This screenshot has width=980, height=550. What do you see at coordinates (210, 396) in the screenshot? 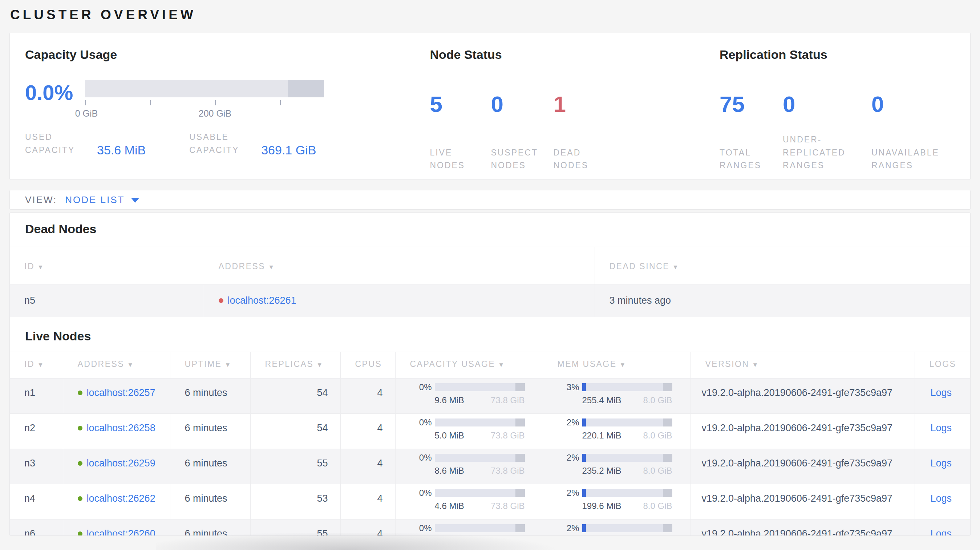
I see `live-node-uptime: 6 minutes` at bounding box center [210, 396].